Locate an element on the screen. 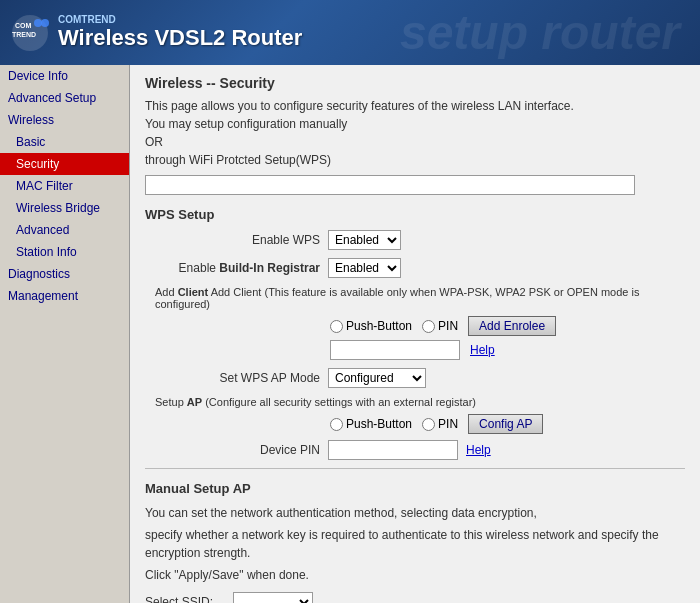  enable-registrar-row: Enable Build-In Registrar Enabled Disabl… is located at coordinates (415, 268).